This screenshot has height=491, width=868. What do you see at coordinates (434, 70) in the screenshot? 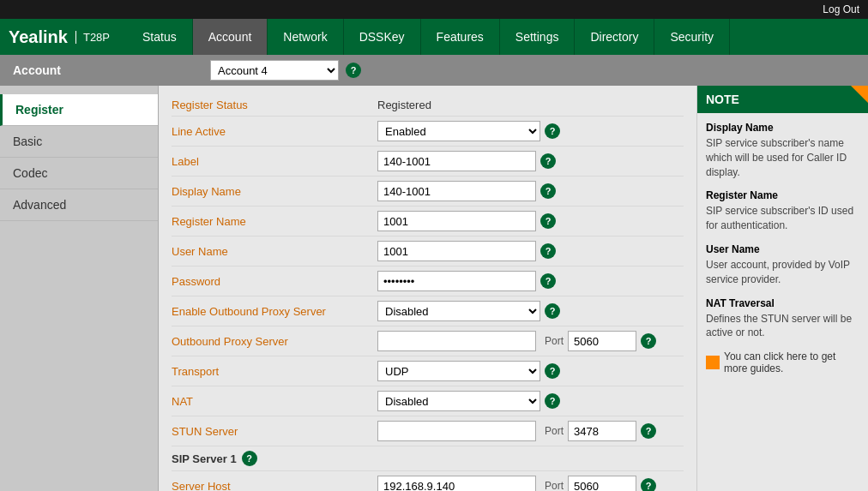
I see `account-bar: Account Account 1Account 2Account 3Accou…` at bounding box center [434, 70].